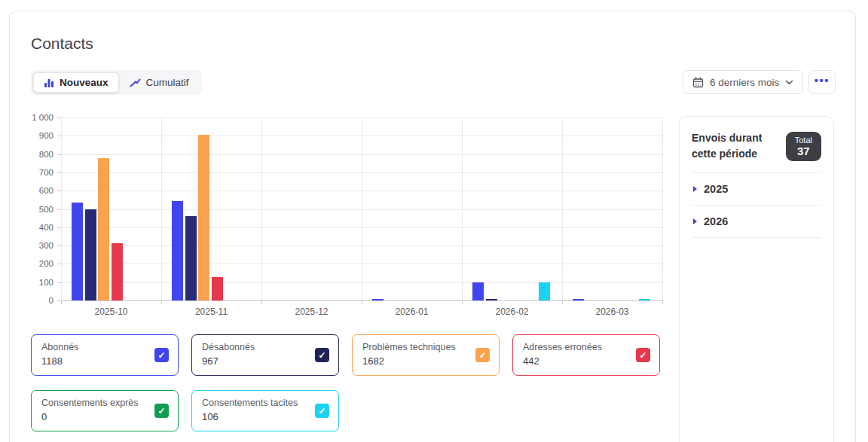 This screenshot has height=442, width=868. Describe the element at coordinates (84, 83) in the screenshot. I see `tab-nouveaux-label: Nouveaux` at that location.